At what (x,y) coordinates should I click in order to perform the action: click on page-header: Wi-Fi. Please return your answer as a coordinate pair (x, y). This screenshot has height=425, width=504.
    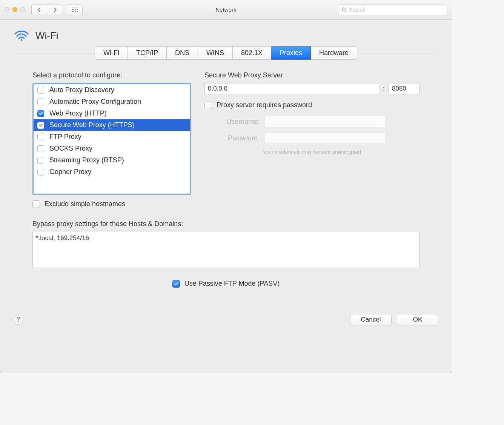
    Looking at the image, I should click on (226, 33).